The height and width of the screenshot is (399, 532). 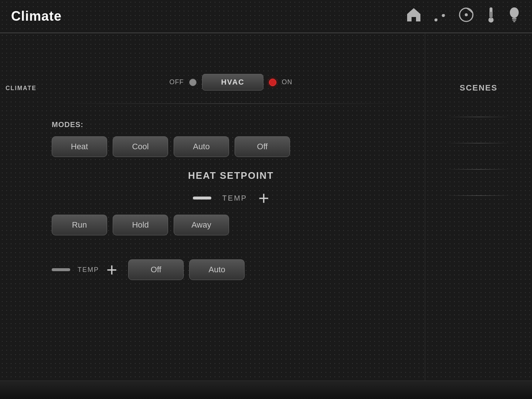 I want to click on heat-setpoint-section: HEAT SETPOINT TEMP + Run Hold Away, so click(x=231, y=205).